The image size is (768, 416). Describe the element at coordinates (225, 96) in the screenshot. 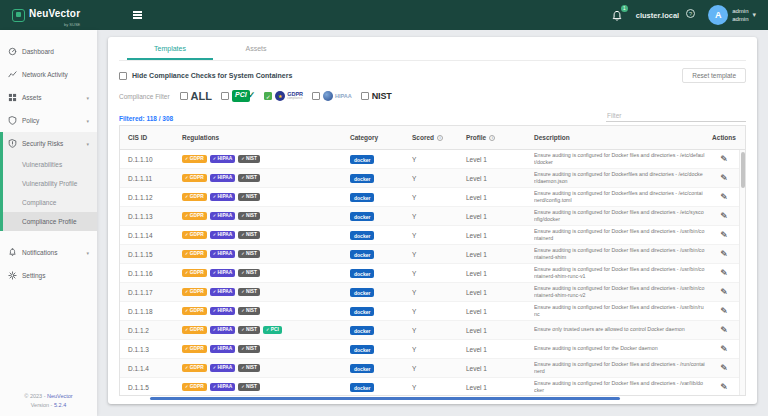

I see `compliance-filter-pci-checkbox: ✓` at that location.